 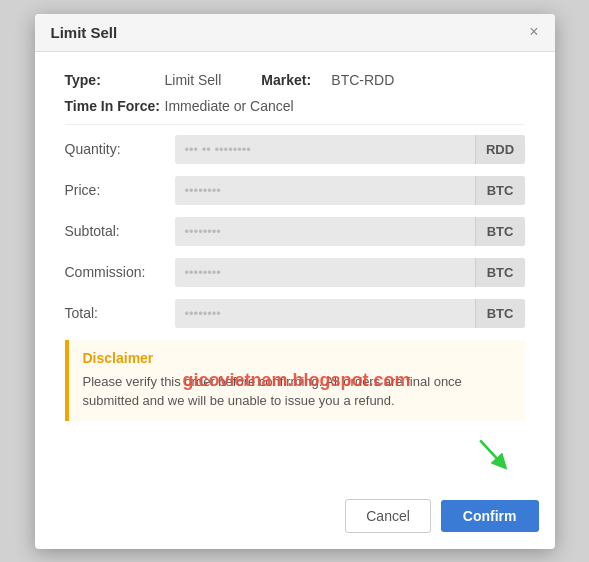 I want to click on time-label: Time In Force:, so click(x=115, y=106).